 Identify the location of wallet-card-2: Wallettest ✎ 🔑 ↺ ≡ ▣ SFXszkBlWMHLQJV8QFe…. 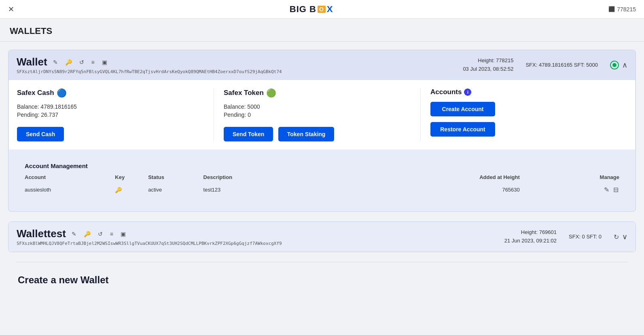
(322, 237).